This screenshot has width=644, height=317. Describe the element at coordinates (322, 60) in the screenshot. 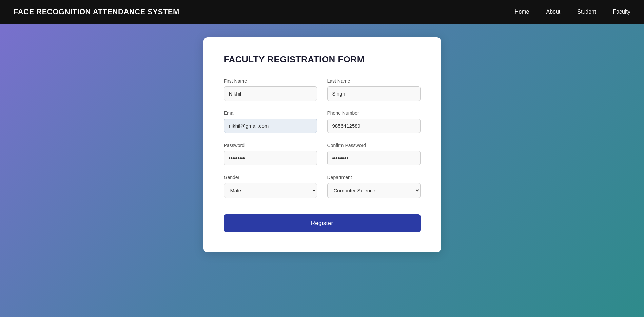

I see `form-title: FACULTY REGISTRATION FORM` at that location.